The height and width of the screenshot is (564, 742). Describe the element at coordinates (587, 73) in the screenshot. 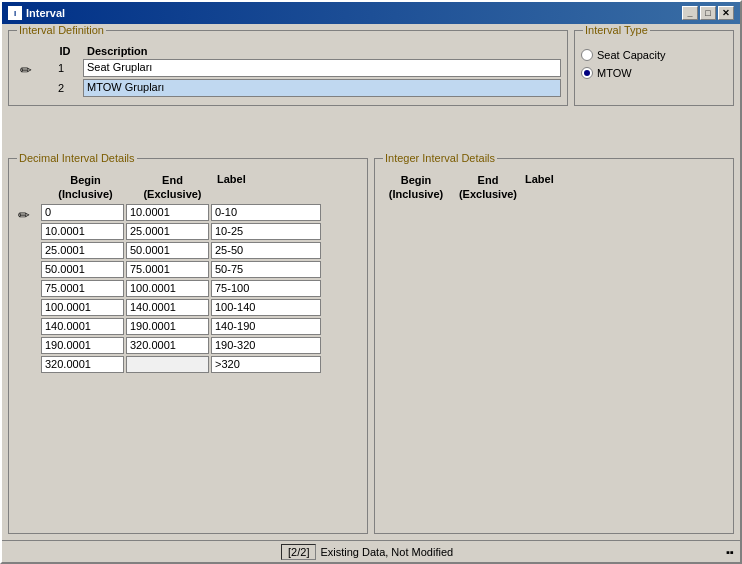

I see `radio-mtow-btn` at that location.